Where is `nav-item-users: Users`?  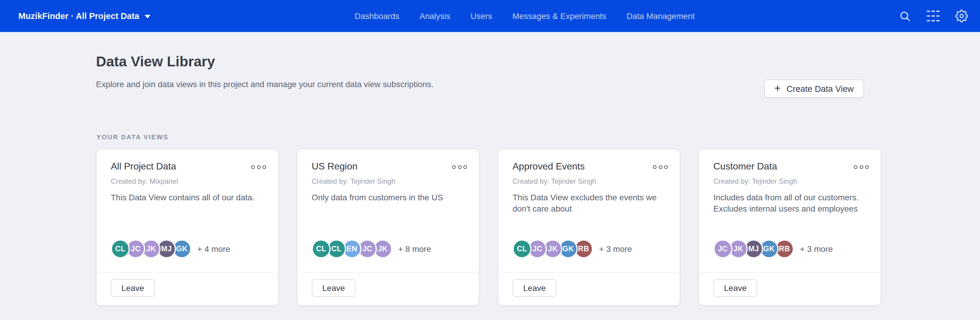
nav-item-users: Users is located at coordinates (481, 16).